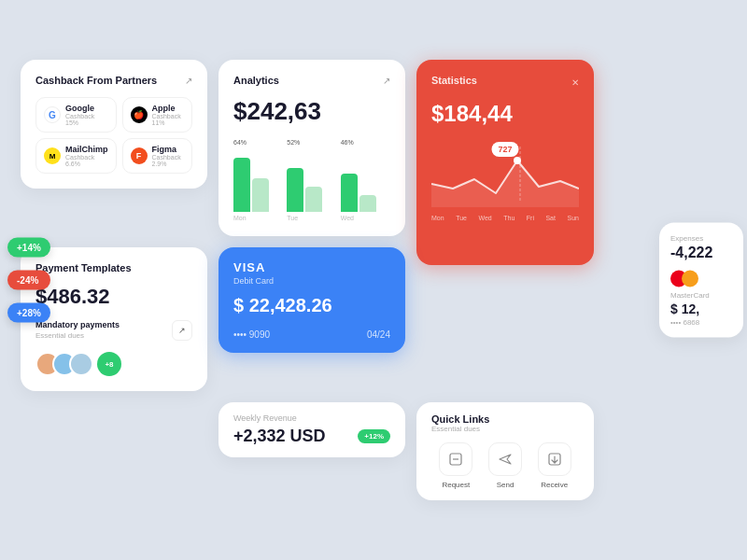 Image resolution: width=747 pixels, height=560 pixels. I want to click on request-label: Request, so click(456, 485).